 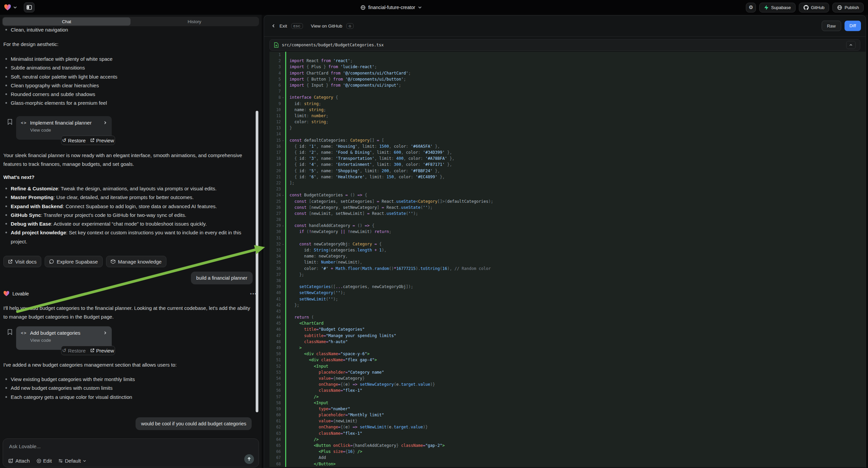 I want to click on visit-docs-button: Visit docs, so click(x=22, y=262).